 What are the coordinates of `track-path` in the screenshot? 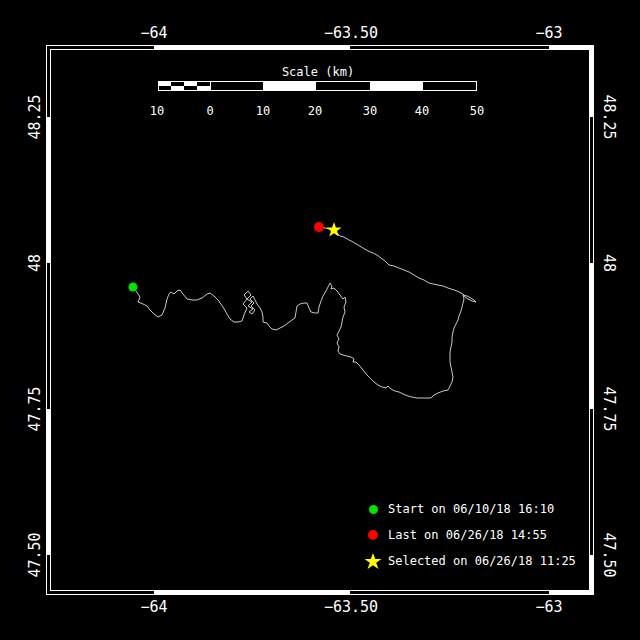 It's located at (304, 312).